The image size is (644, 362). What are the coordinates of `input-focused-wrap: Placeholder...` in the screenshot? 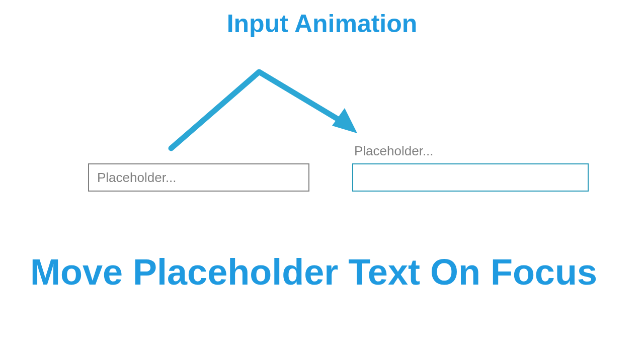 It's located at (470, 177).